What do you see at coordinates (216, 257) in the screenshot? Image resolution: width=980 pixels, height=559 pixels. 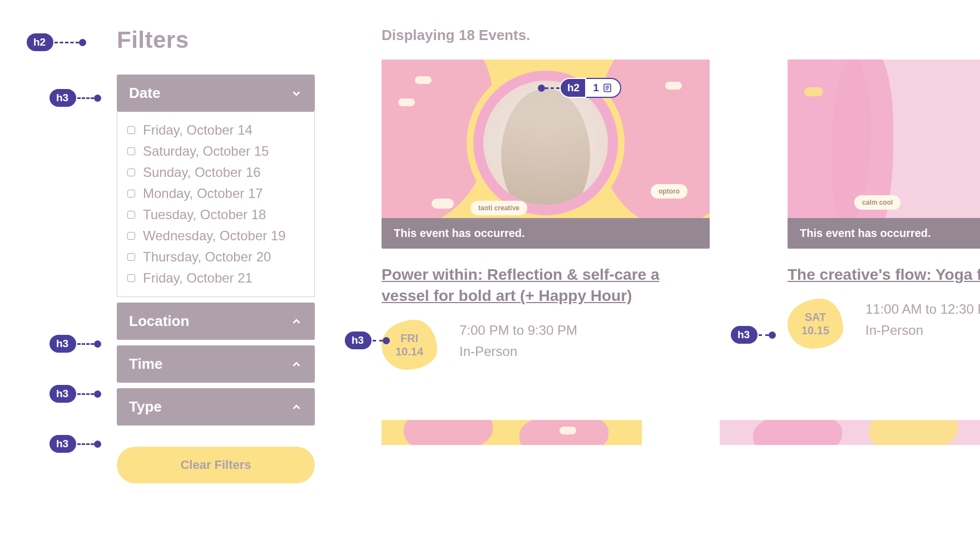 I see `filter-option: Thursday, October 20` at bounding box center [216, 257].